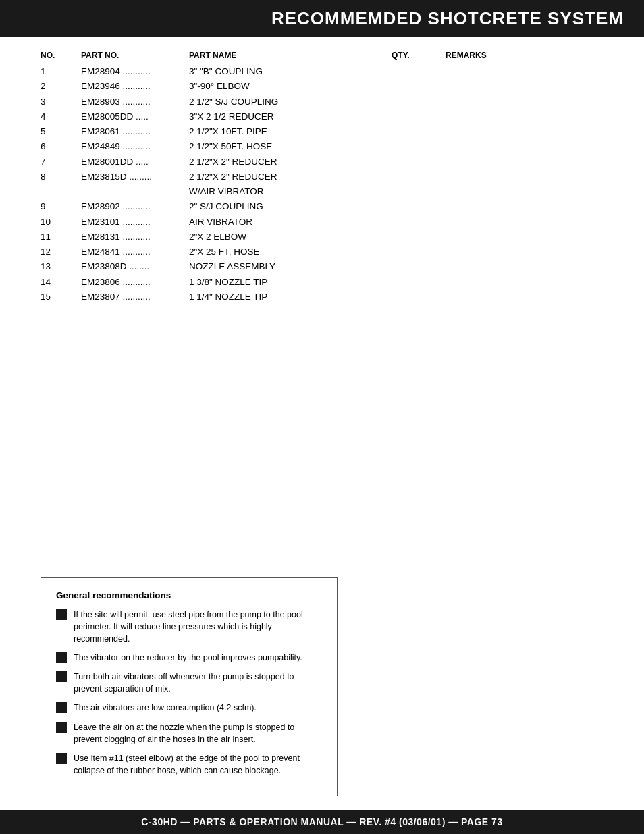  Describe the element at coordinates (322, 282) in the screenshot. I see `list-item: 14 EM23806 ........... 1 3/8" NOZZLE TIP` at that location.